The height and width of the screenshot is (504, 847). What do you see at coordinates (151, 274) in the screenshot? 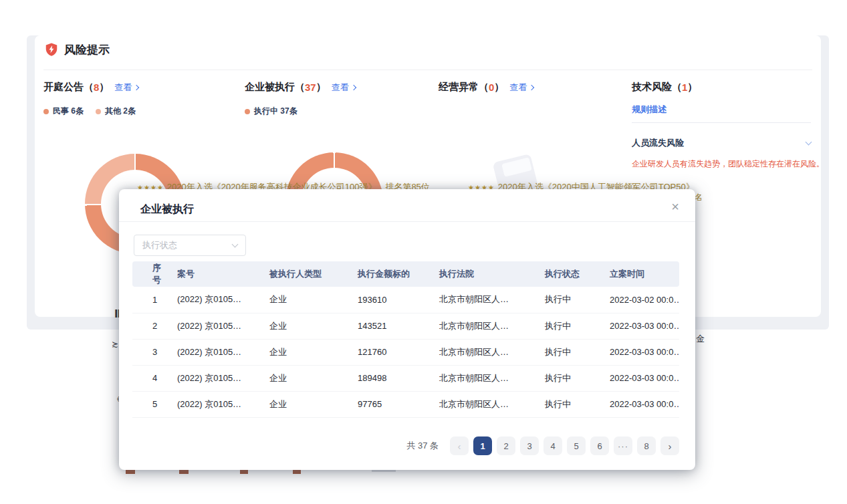
I see `col-header: 序号` at bounding box center [151, 274].